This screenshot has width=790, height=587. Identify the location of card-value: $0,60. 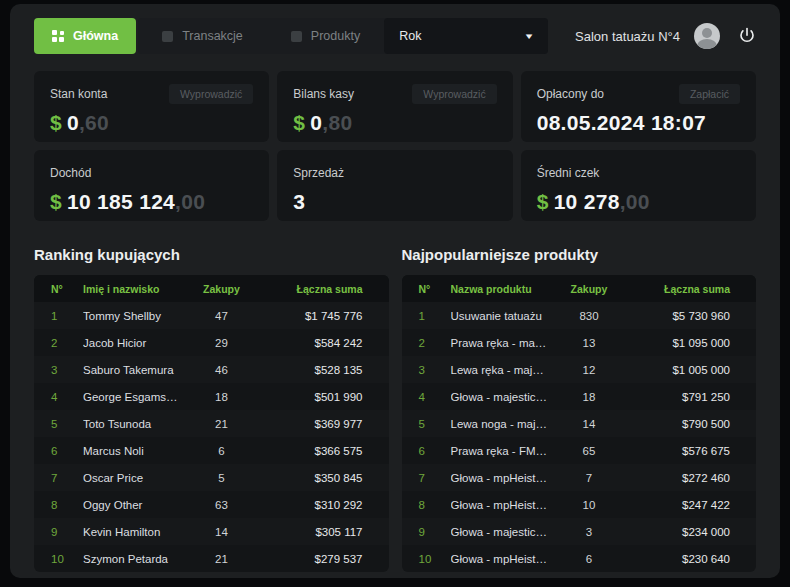
(152, 123).